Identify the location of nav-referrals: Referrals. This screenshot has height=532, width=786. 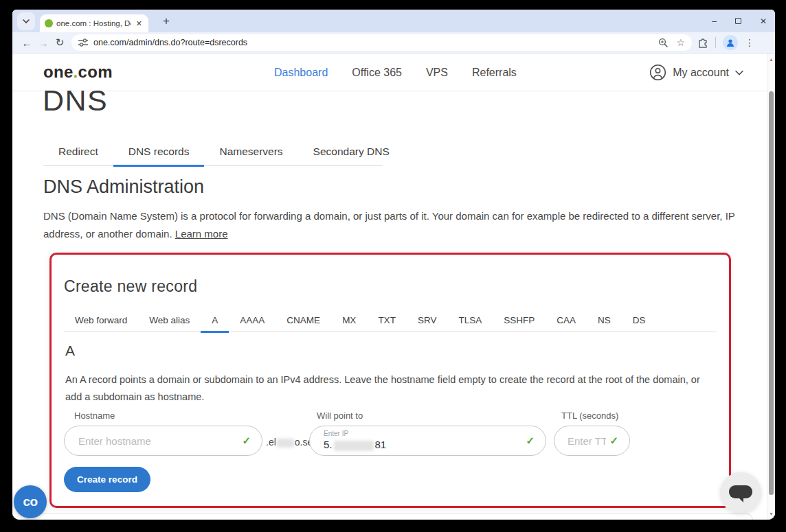
(495, 73).